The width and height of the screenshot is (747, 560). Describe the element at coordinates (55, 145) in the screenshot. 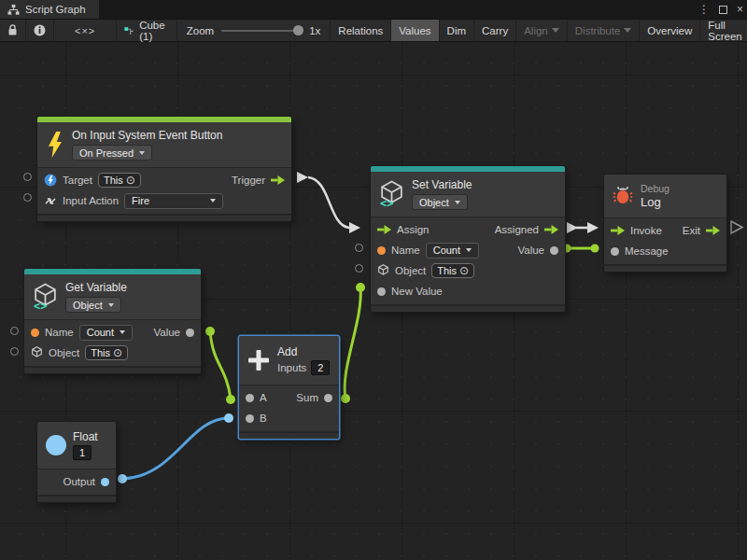

I see `lightning-bolt-icon` at that location.